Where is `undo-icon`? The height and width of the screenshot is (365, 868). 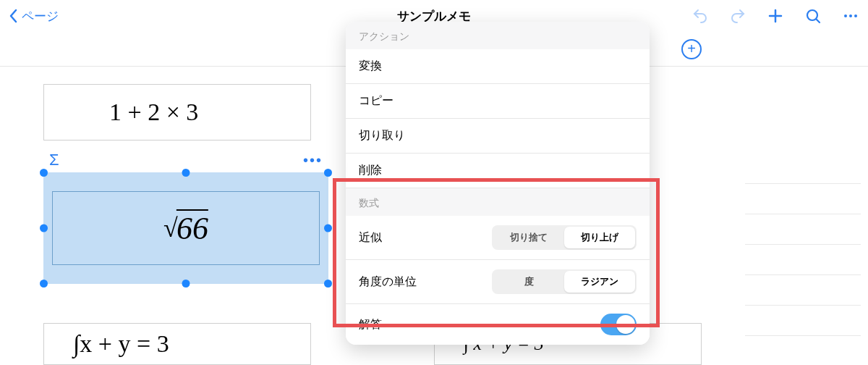
undo-icon is located at coordinates (700, 16).